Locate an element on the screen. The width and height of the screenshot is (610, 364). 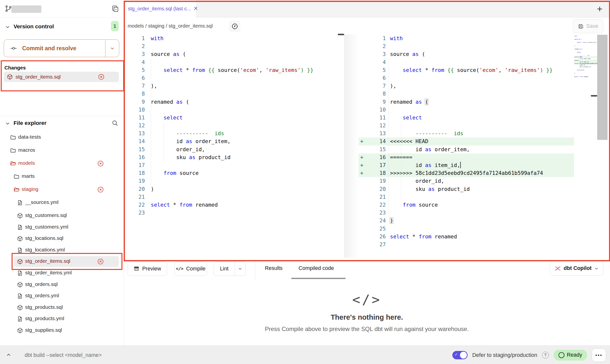
defer-toggle: ✓ is located at coordinates (460, 355).